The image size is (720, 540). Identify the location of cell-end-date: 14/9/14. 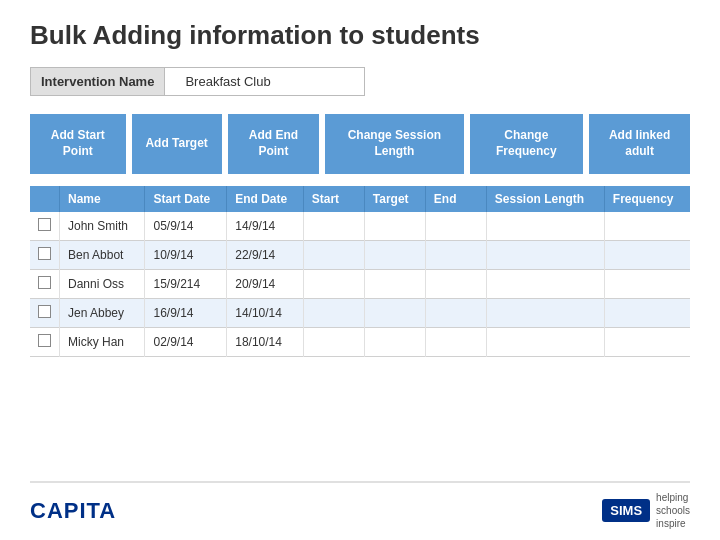
(266, 226).